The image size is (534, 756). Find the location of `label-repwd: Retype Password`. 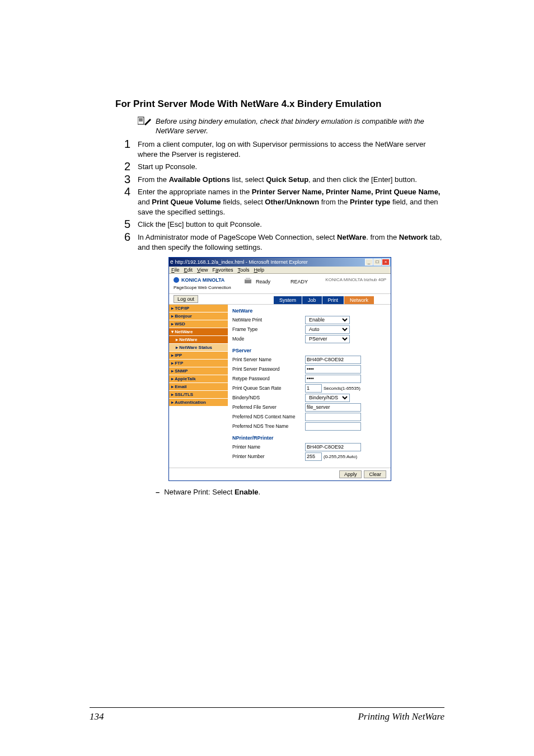

label-repwd: Retype Password is located at coordinates (269, 379).